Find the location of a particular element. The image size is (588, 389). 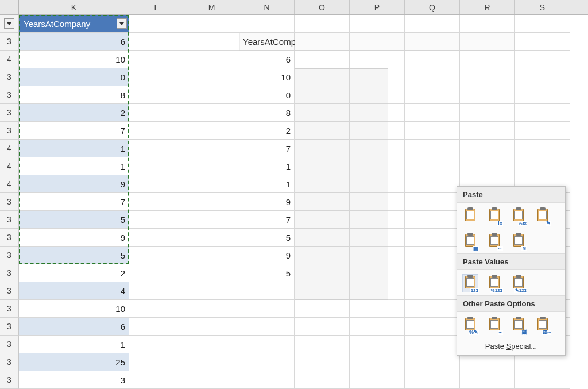

filter-button-prev-col is located at coordinates (9, 24).